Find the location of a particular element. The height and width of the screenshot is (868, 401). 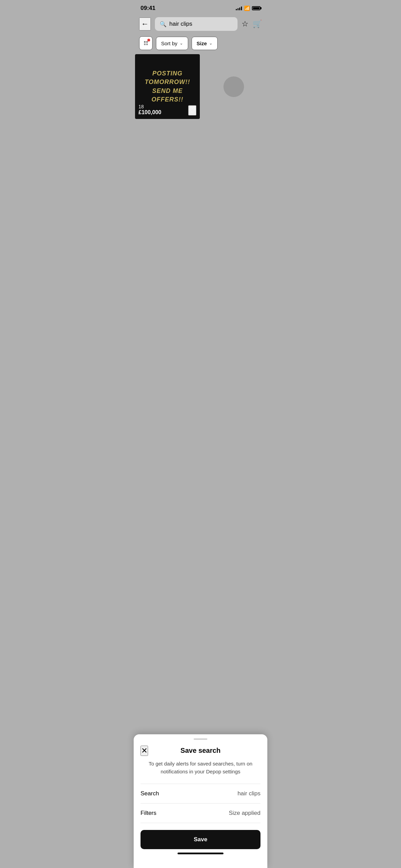

battery-icon is located at coordinates (256, 8).